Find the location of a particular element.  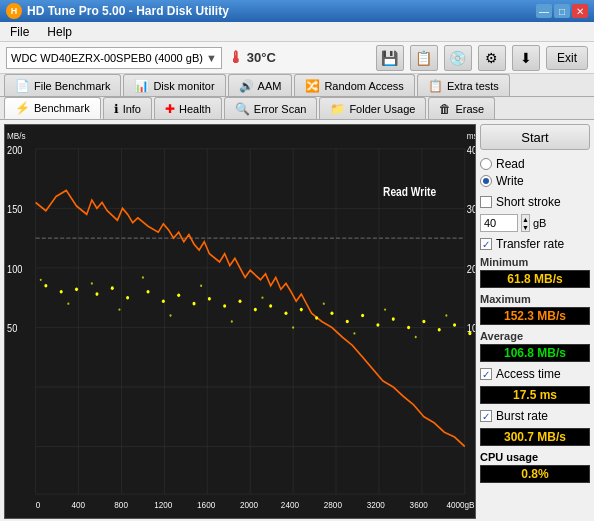

tab-disk-monitor: 📊 Disk monitor is located at coordinates (174, 85).